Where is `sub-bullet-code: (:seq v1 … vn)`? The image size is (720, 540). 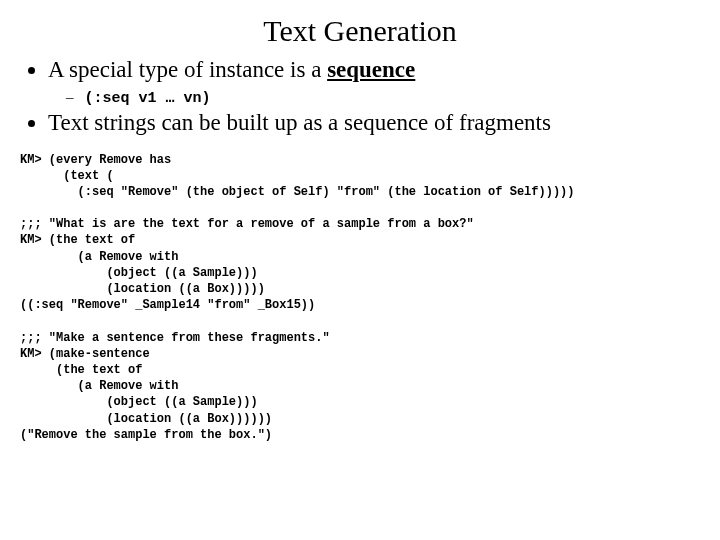
sub-bullet-code: (:seq v1 … vn) is located at coordinates (148, 98).